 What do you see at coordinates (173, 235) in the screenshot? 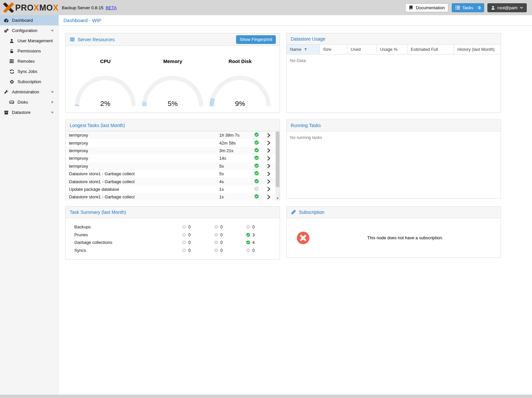
I see `task-summary-row: Prunes 0 0 3` at bounding box center [173, 235].